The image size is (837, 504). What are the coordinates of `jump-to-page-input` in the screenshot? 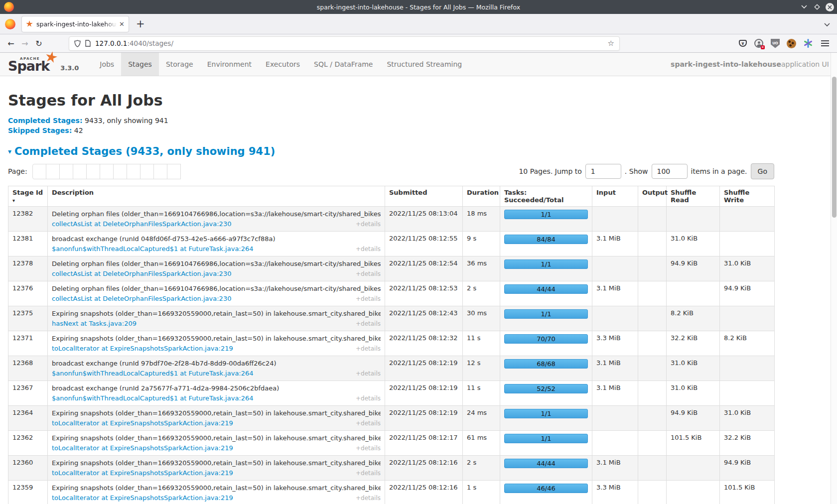 It's located at (603, 171).